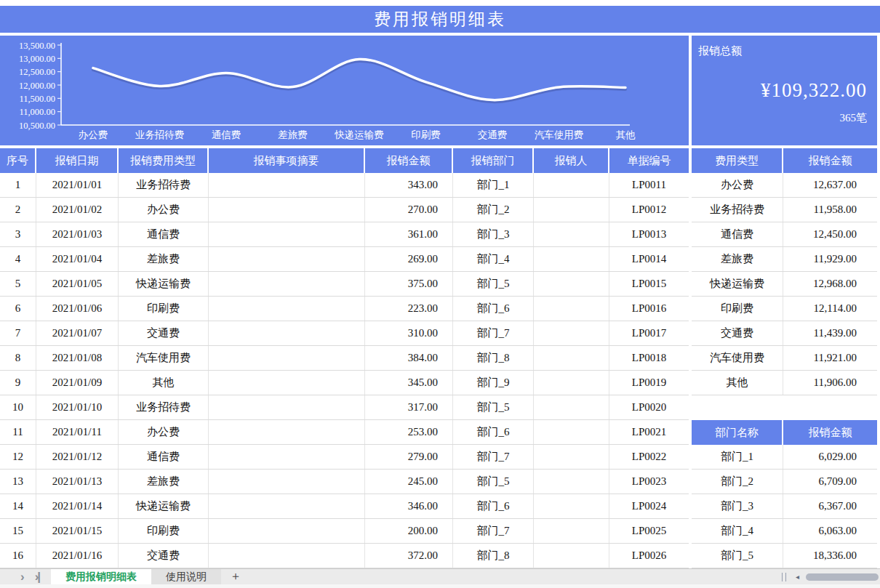 This screenshot has height=588, width=880. What do you see at coordinates (831, 382) in the screenshot?
I see `cell: 11,906.00` at bounding box center [831, 382].